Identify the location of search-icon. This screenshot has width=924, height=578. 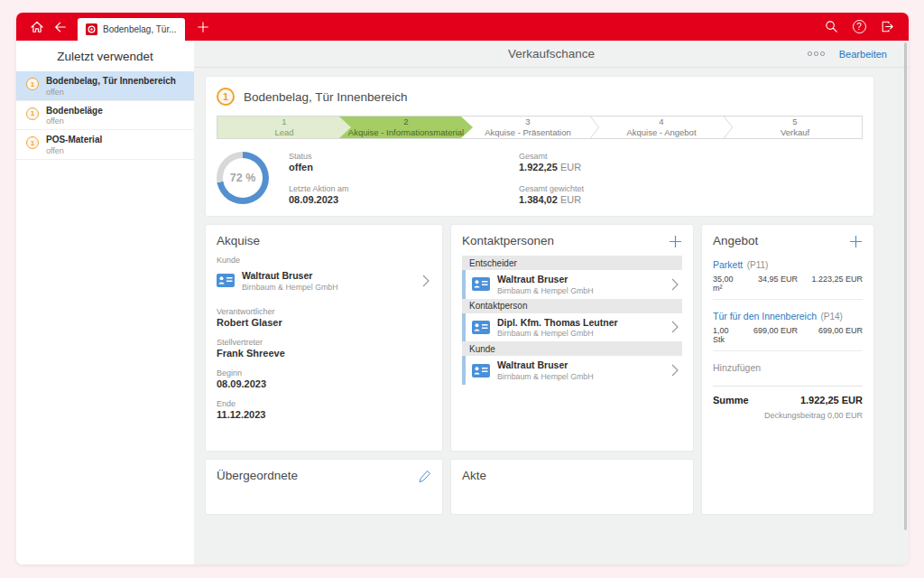
(831, 27).